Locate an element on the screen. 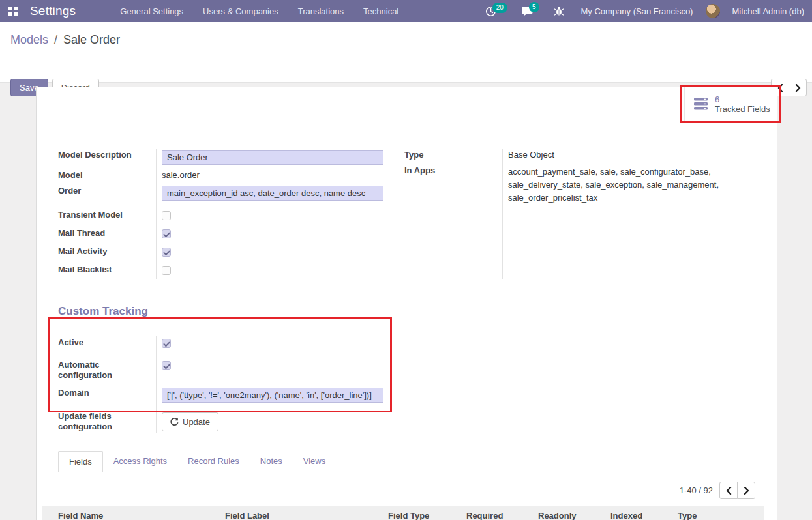 The height and width of the screenshot is (520, 812). top-navbar: Settings General Settings Users & Compan… is located at coordinates (406, 11).